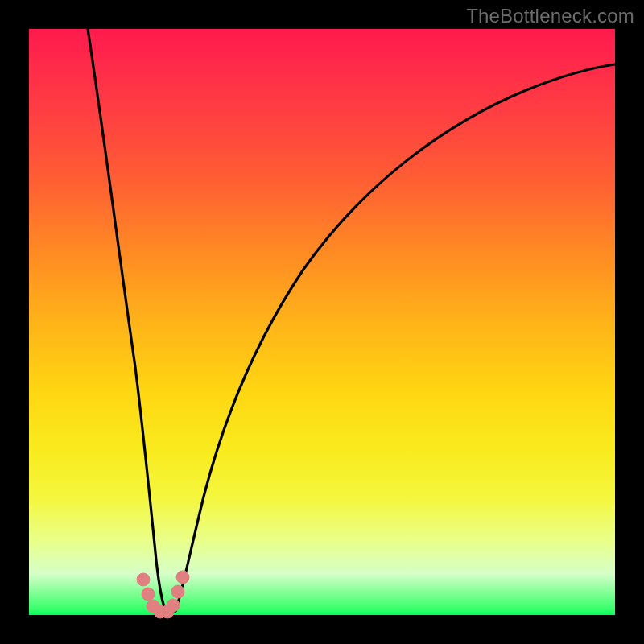 The width and height of the screenshot is (644, 644). I want to click on curve-left-branch, so click(127, 320).